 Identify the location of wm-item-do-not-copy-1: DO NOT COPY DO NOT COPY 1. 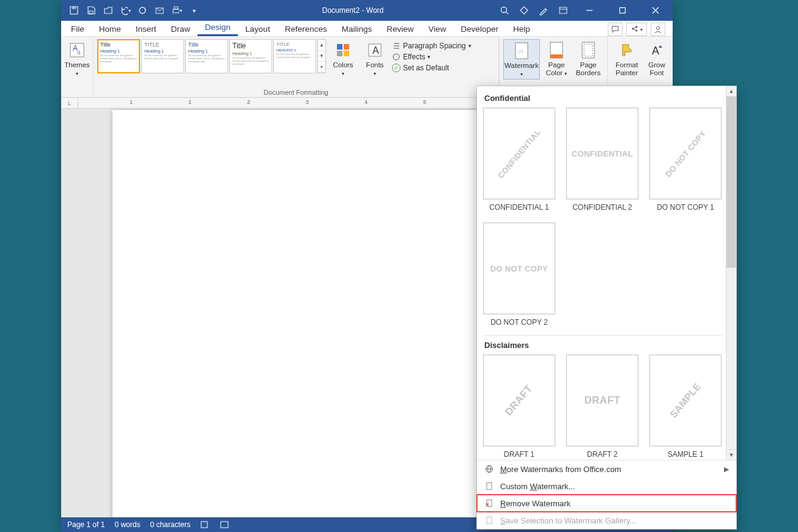
(685, 160).